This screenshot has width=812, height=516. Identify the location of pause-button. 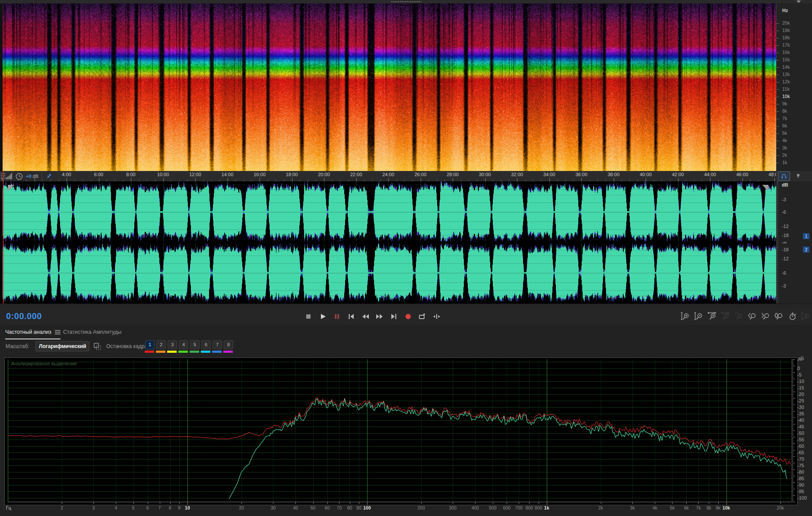
(337, 316).